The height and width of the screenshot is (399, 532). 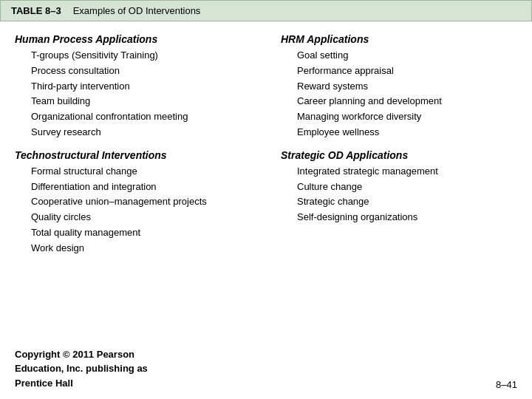 What do you see at coordinates (156, 202) in the screenshot?
I see `list-item: Cooperative union–management projects` at bounding box center [156, 202].